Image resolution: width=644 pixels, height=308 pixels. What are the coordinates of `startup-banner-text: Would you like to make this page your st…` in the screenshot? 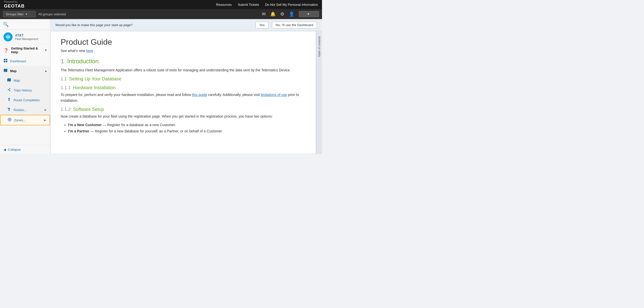 It's located at (154, 25).